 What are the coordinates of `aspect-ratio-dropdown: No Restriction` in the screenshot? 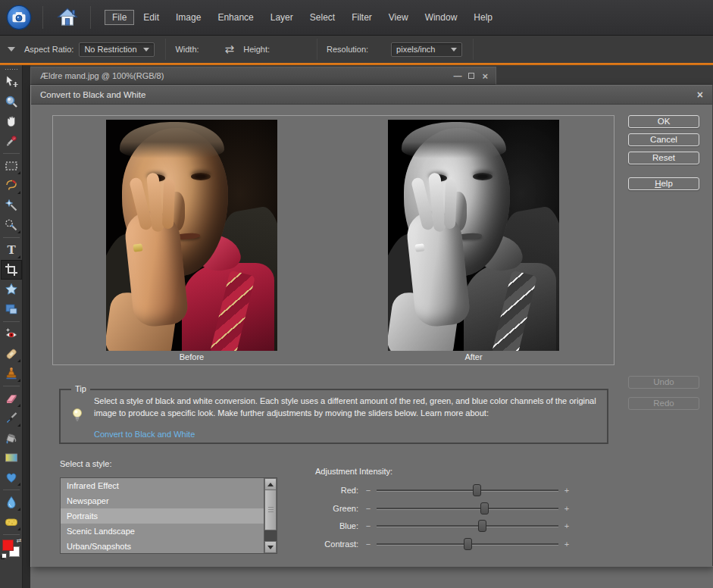 It's located at (117, 50).